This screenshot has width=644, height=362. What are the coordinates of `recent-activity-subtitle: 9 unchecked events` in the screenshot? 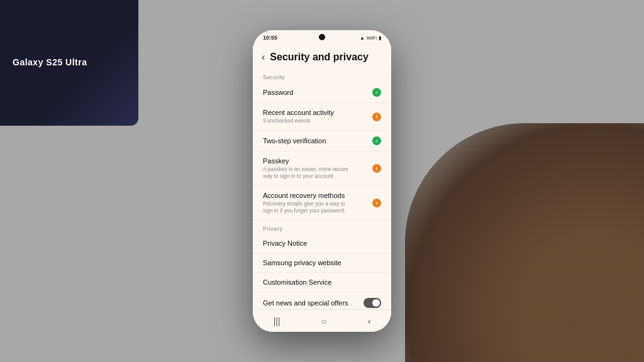 It's located at (307, 121).